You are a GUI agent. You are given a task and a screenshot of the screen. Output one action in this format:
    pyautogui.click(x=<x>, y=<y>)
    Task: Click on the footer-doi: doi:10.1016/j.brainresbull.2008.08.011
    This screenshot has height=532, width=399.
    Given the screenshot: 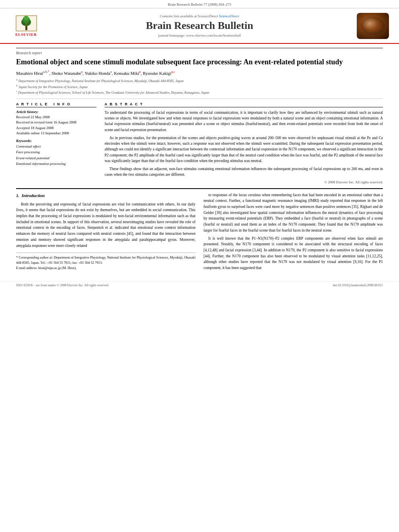 What is the action you would take?
    pyautogui.click(x=358, y=286)
    